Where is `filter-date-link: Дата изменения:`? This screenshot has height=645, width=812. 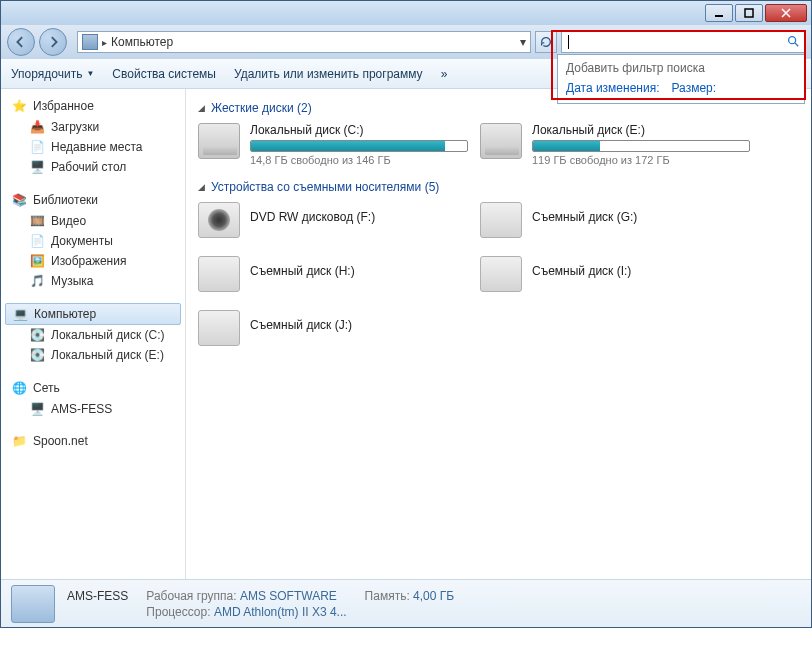
filter-date-link: Дата изменения: is located at coordinates (613, 88).